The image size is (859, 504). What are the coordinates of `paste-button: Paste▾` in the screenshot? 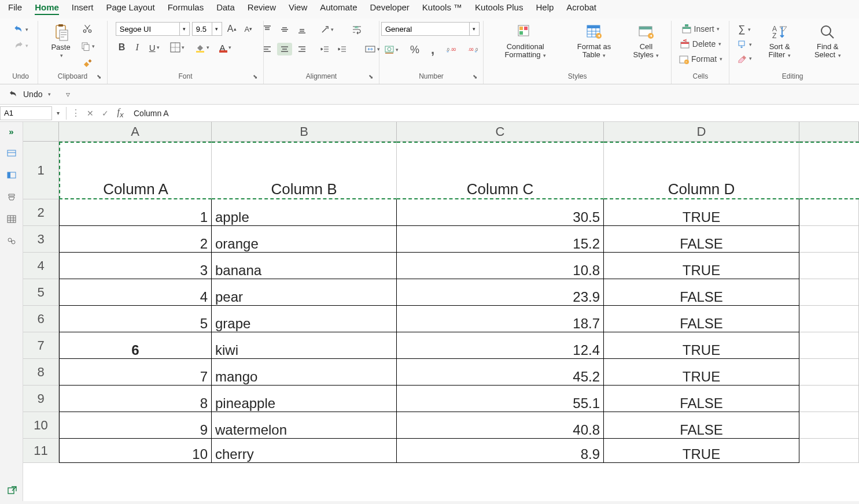 It's located at (60, 40).